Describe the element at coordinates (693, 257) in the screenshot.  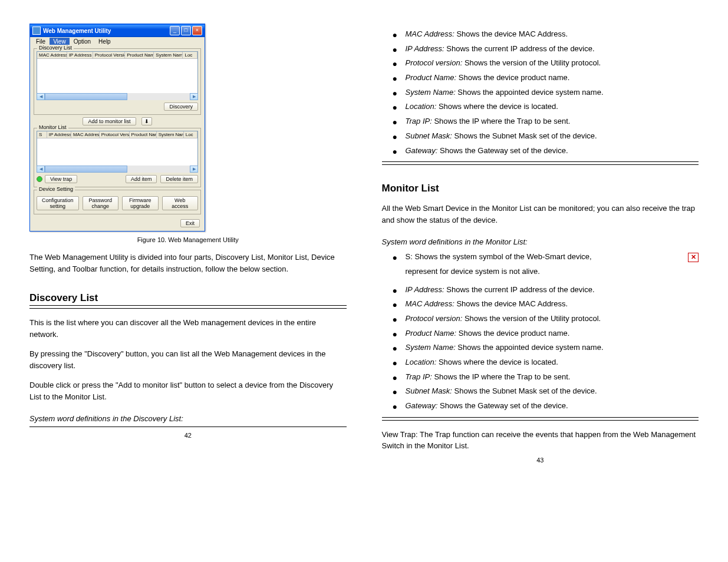
I see `missing-image-icon: ✕` at that location.